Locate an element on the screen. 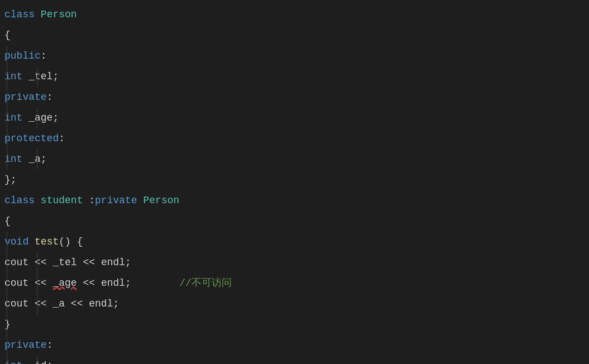 This screenshot has width=589, height=364. line-private-1: private: is located at coordinates (296, 97).